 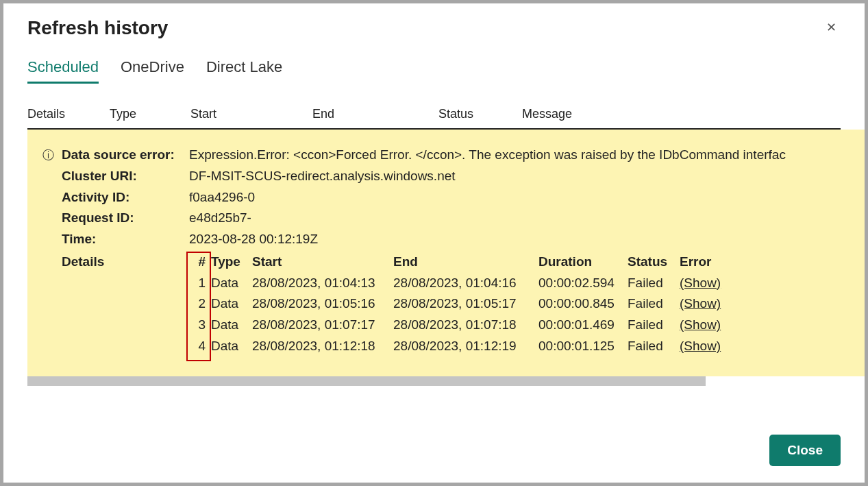 I want to click on details-row: 1 Data 28/08/2023, 01:04:13 28/08/2023, …, so click(x=462, y=284).